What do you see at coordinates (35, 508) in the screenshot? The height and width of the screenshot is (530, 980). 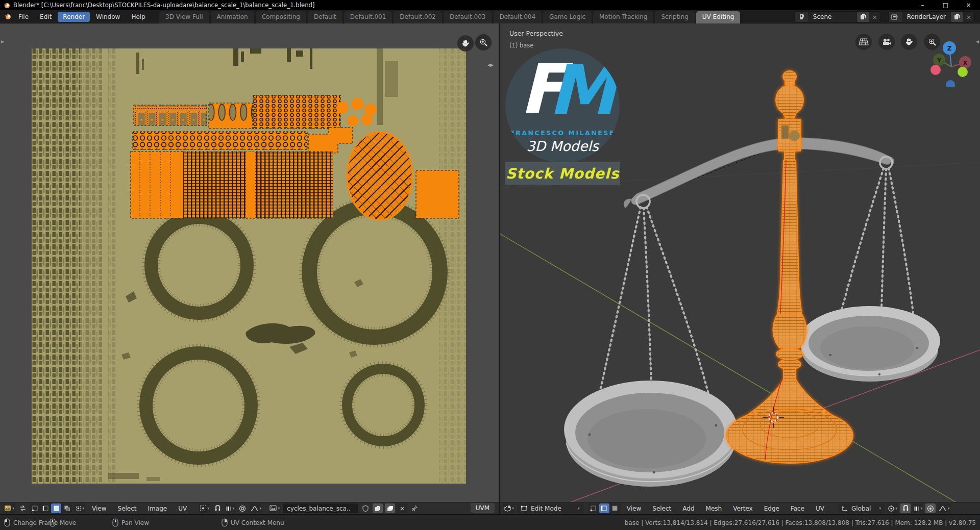 I see `uv-vertex-select-button` at bounding box center [35, 508].